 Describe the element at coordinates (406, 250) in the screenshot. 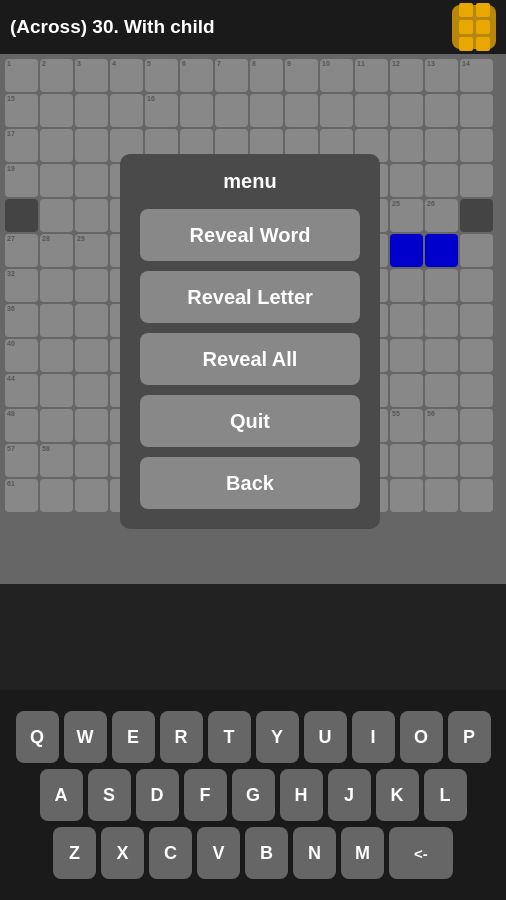

I see `grid-cell-blue` at that location.